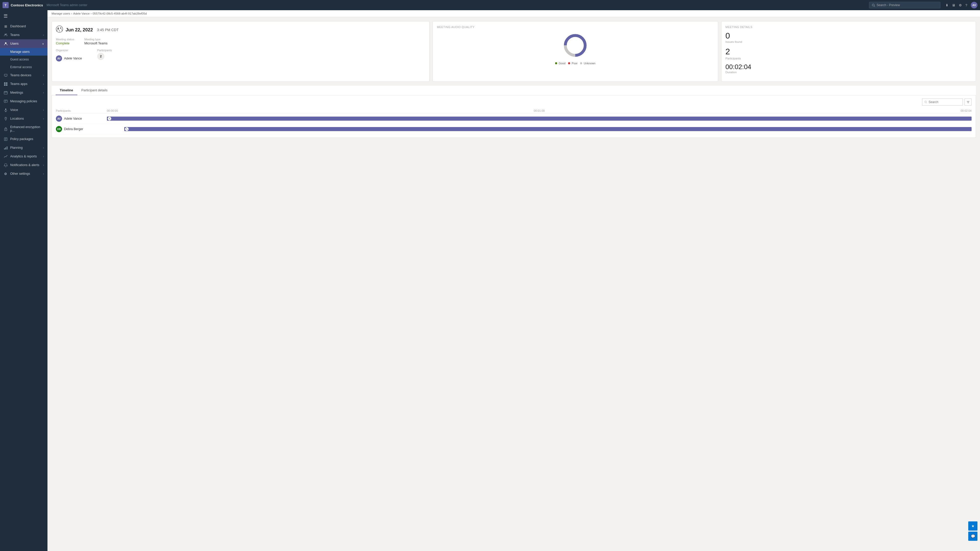  I want to click on sidebar-item-locations: Locations ›, so click(24, 119).